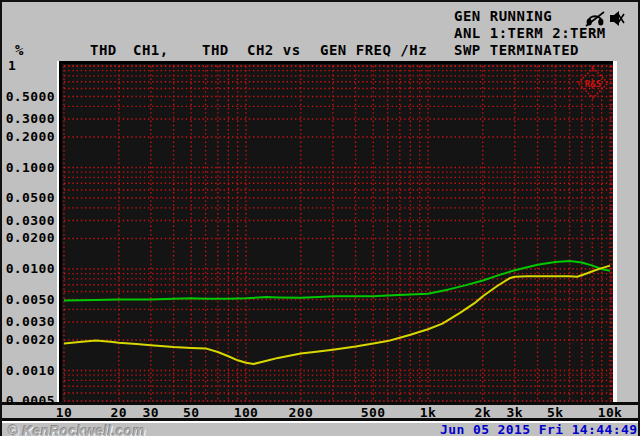 The width and height of the screenshot is (640, 436). Describe the element at coordinates (30, 168) in the screenshot. I see `y-tick-label: 0.1000` at that location.